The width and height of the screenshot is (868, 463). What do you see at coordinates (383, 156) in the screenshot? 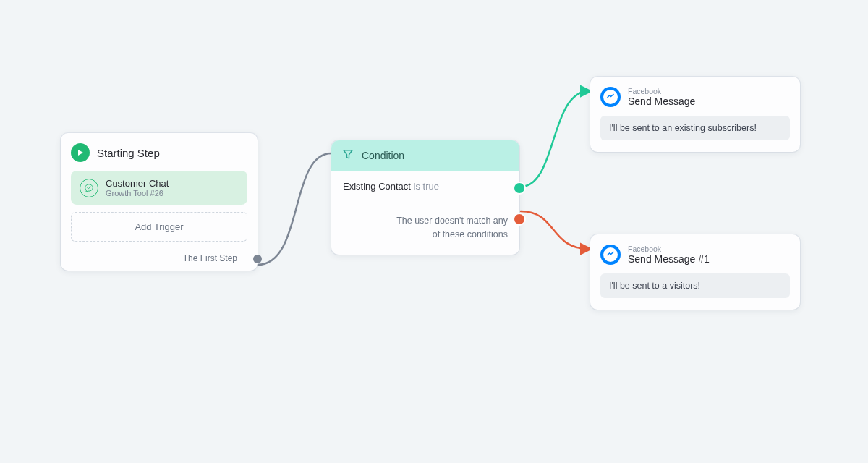
I see `condition-title: Condition` at bounding box center [383, 156].